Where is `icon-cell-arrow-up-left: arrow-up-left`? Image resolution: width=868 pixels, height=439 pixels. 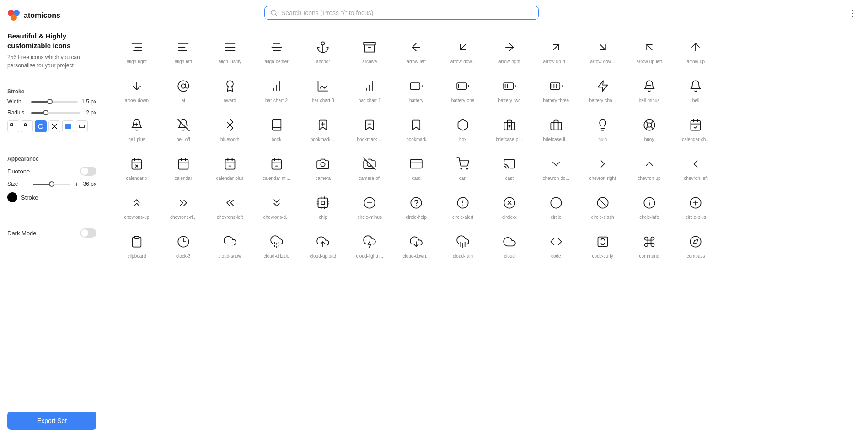
icon-cell-arrow-up-left: arrow-up-left is located at coordinates (649, 51).